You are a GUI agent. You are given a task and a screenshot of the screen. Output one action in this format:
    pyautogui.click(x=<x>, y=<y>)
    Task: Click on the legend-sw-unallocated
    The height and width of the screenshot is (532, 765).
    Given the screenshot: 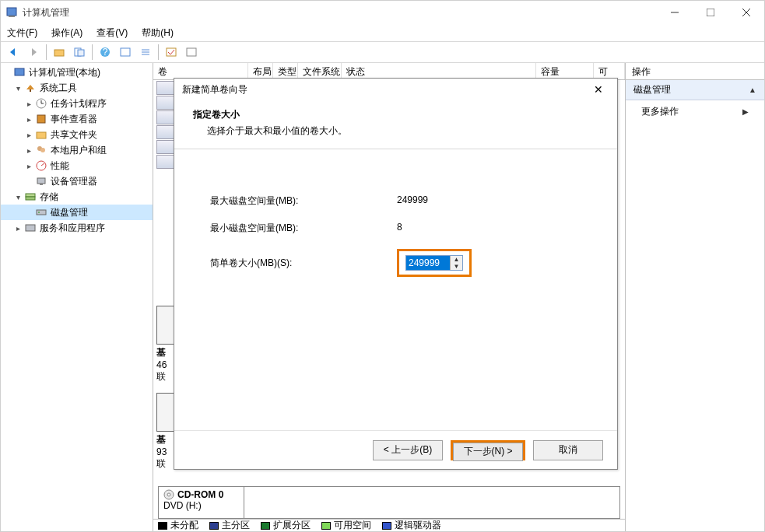 What is the action you would take?
    pyautogui.click(x=163, y=526)
    